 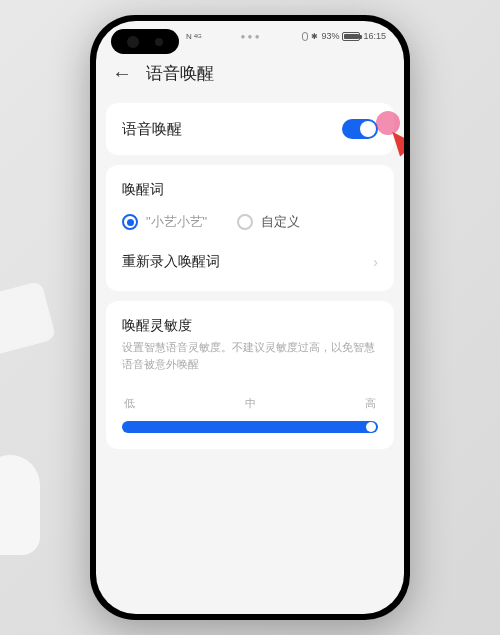 I want to click on wake-word-card: 唤醒词 "小艺小艺" 自定义 重新录入唤醒词 ›, so click(x=250, y=228).